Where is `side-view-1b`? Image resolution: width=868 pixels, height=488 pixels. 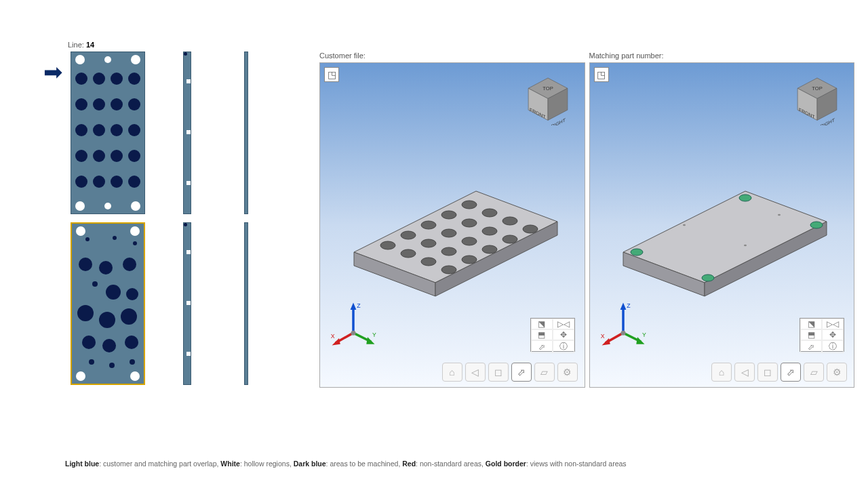 side-view-1b is located at coordinates (246, 133).